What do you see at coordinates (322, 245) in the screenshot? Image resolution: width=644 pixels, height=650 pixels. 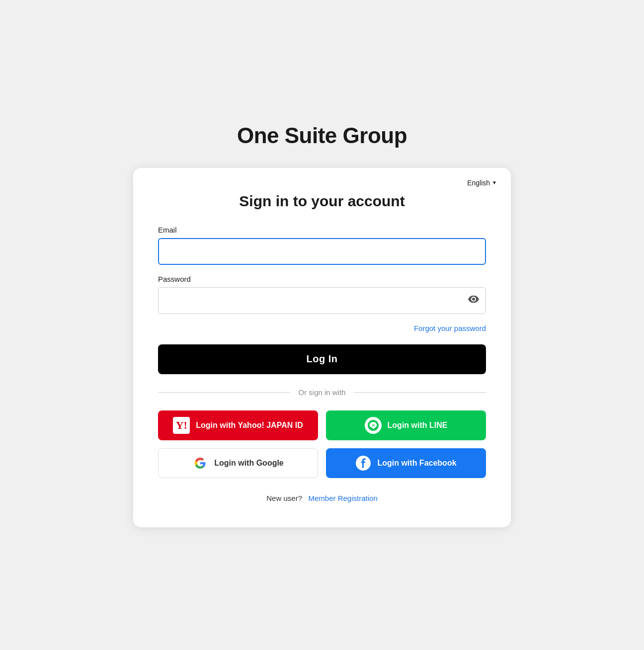 I see `email-group: Email` at bounding box center [322, 245].